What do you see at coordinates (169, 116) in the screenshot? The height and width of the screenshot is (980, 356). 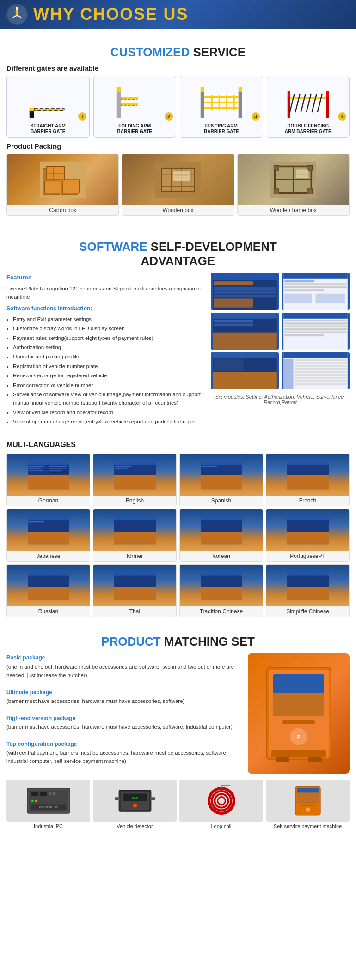 I see `gate-number-2: 2` at bounding box center [169, 116].